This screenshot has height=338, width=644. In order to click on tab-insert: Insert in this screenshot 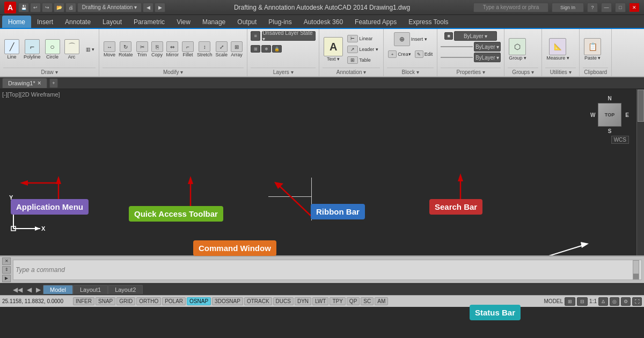, I will do `click(45, 21)`.